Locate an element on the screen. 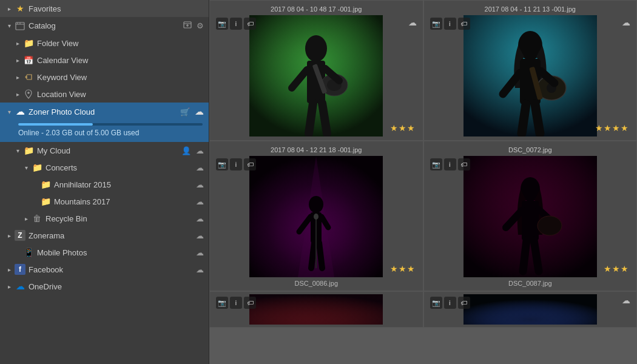 The height and width of the screenshot is (364, 637). photo-cell-6: 📷 i 🏷 ☁ is located at coordinates (530, 309).